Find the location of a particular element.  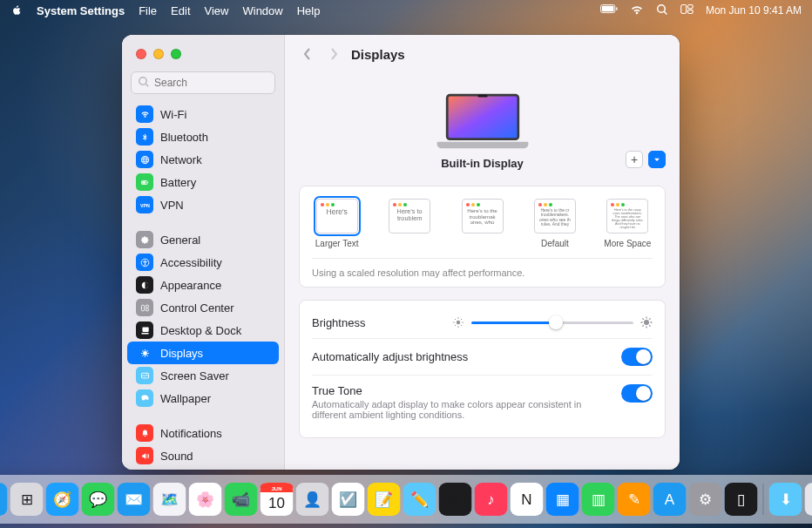

dock-photos: 🌸 is located at coordinates (206, 499).